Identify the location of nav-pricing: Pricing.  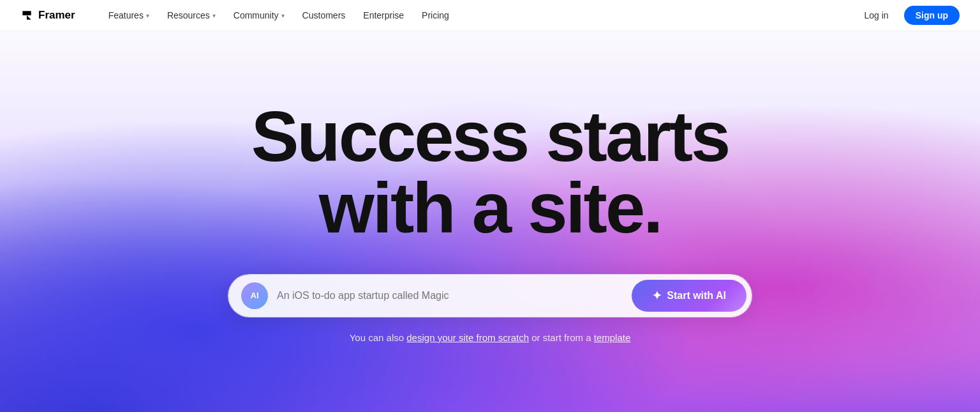
(435, 15).